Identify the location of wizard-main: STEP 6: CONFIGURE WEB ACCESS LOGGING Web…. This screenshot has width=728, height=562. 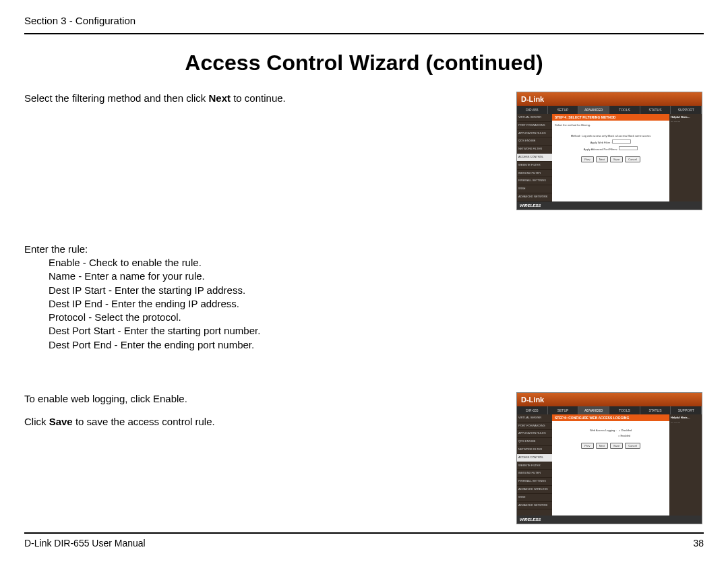
(611, 465).